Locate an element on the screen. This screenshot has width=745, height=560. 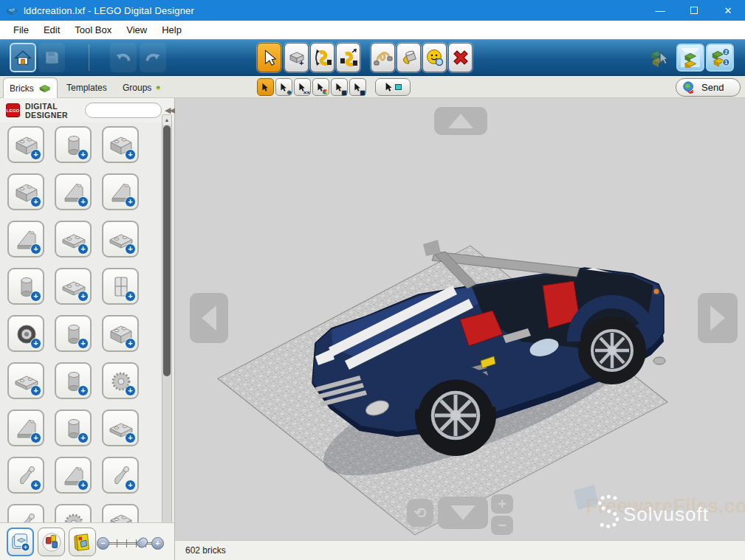
plus-badge: ⊕ is located at coordinates (289, 93).